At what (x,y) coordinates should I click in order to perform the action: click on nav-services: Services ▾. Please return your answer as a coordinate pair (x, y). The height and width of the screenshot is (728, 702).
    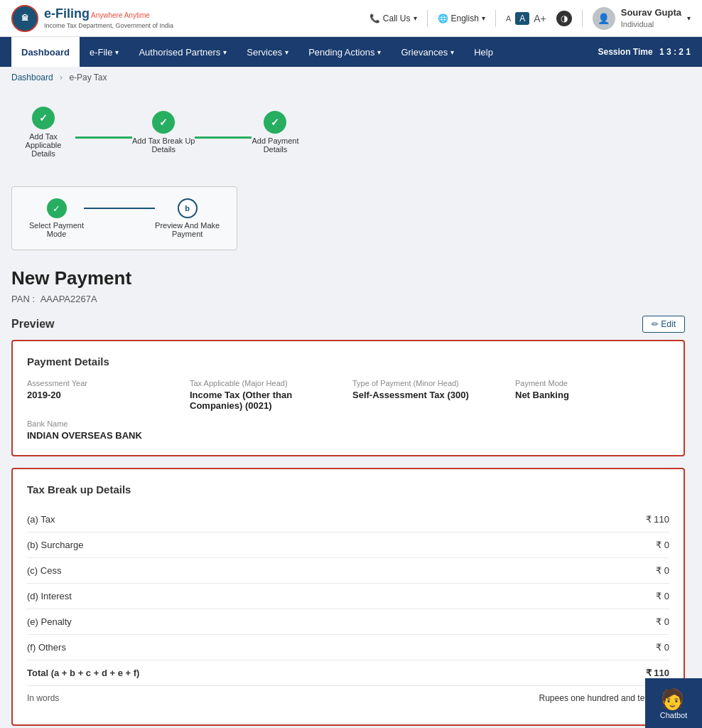
    Looking at the image, I should click on (267, 52).